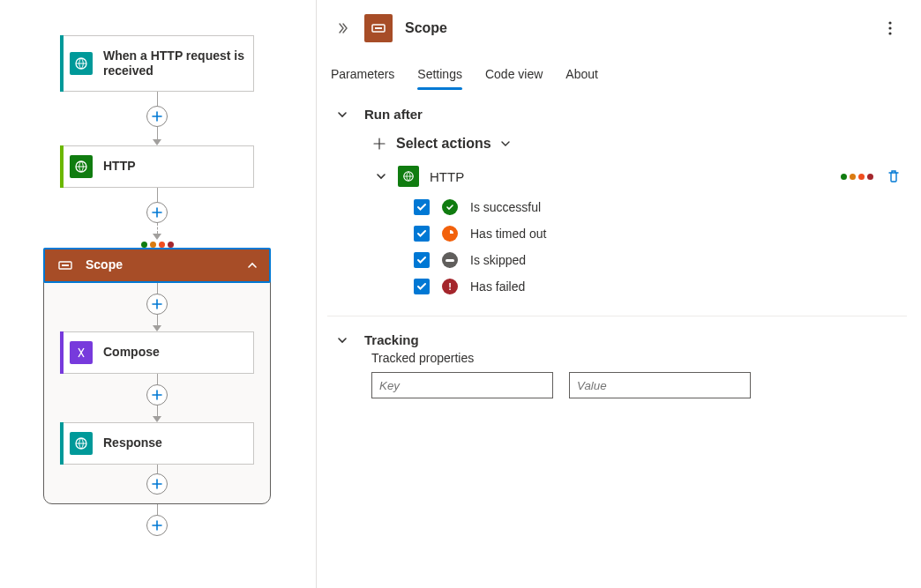  What do you see at coordinates (81, 443) in the screenshot?
I see `response-icon` at bounding box center [81, 443].